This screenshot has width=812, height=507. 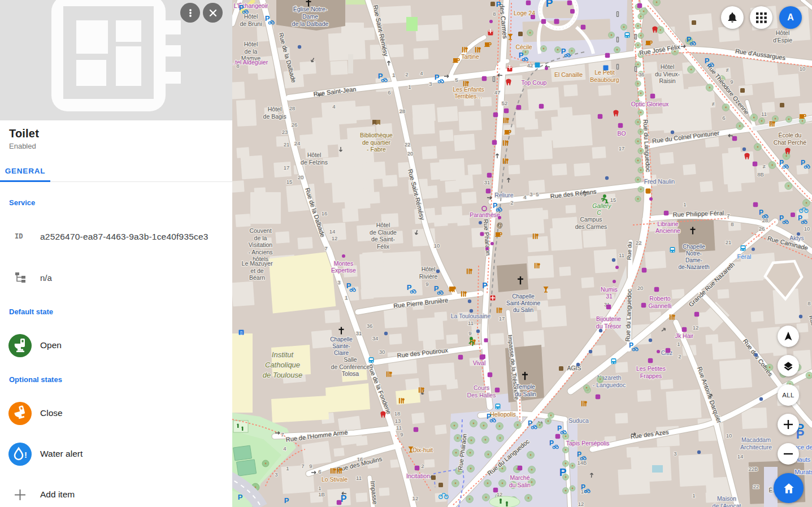 I want to click on svg-text: d'Espie, so click(x=783, y=40).